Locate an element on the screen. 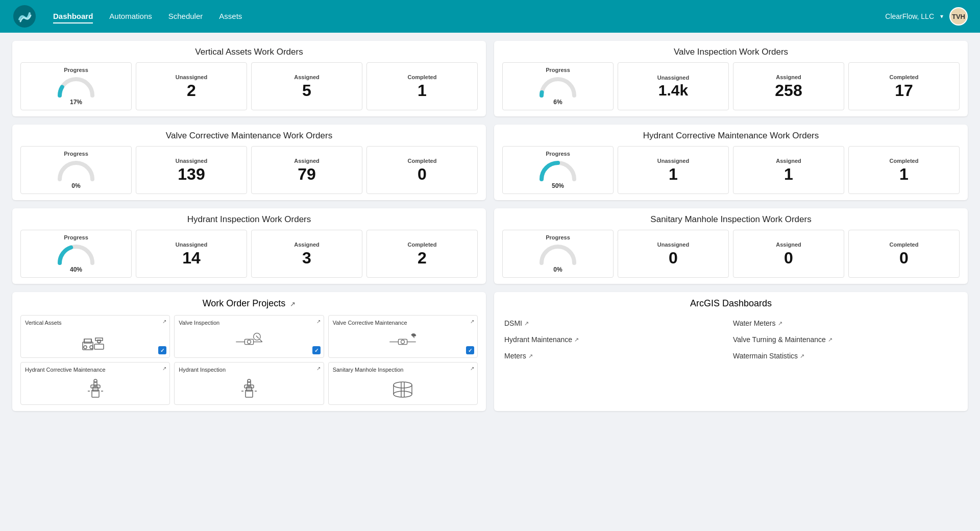  valve-inspection-section: Valve Inspection Work Orders Progress 6% is located at coordinates (731, 79).